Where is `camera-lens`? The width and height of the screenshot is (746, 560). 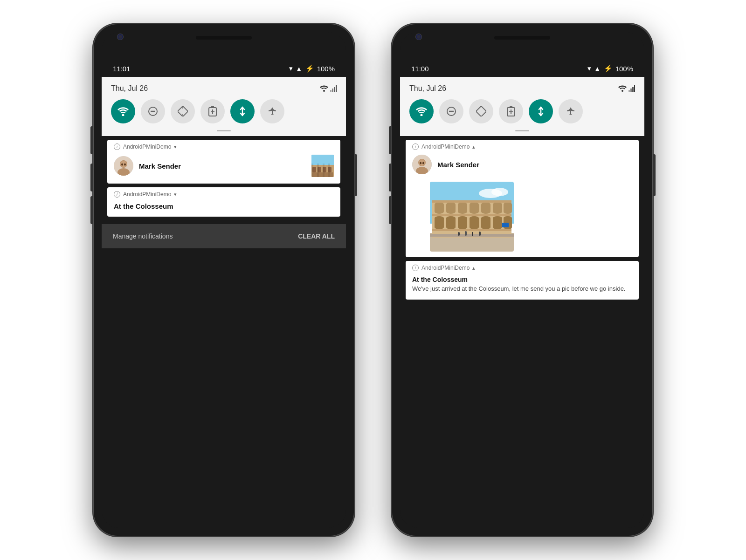
camera-lens is located at coordinates (120, 37).